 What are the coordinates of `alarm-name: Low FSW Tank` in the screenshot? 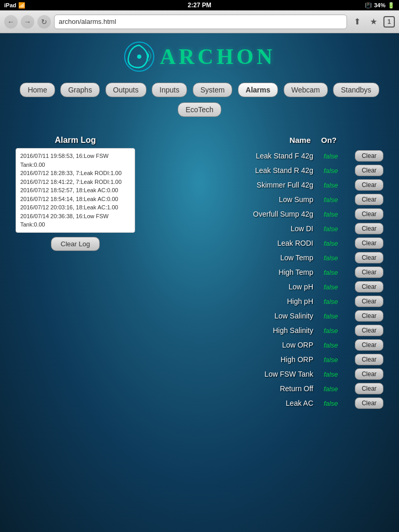 It's located at (235, 374).